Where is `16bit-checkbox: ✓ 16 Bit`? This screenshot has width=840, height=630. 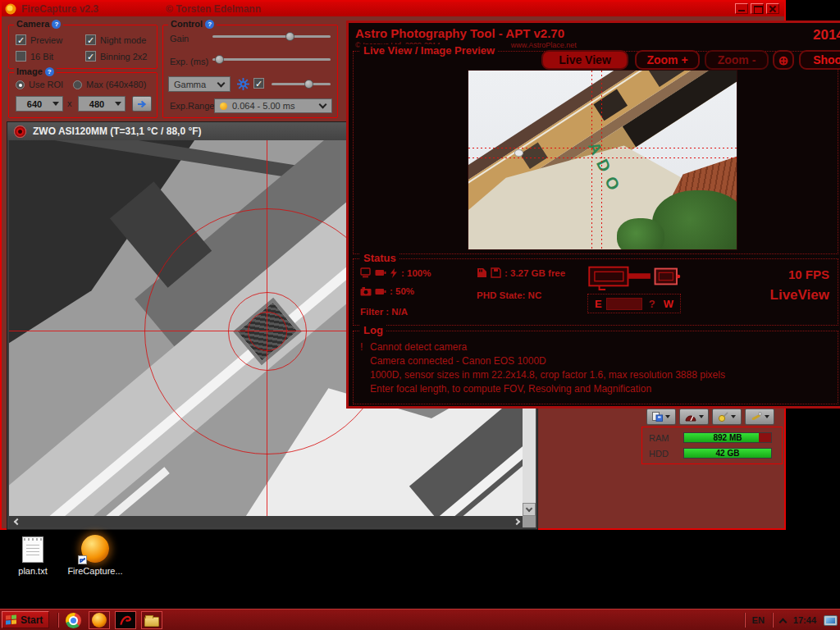 16bit-checkbox: ✓ 16 Bit is located at coordinates (34, 56).